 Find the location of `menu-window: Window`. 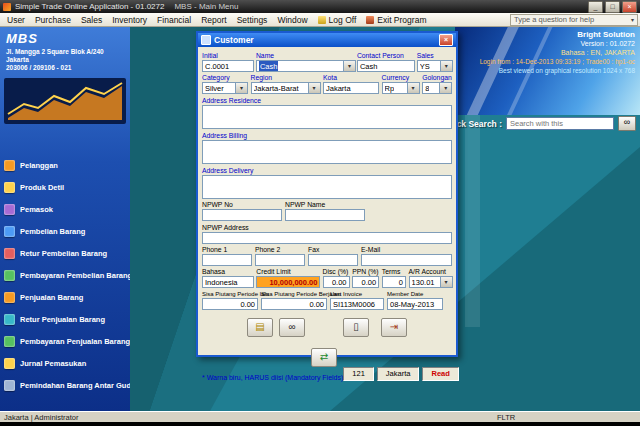

menu-window: Window is located at coordinates (292, 20).